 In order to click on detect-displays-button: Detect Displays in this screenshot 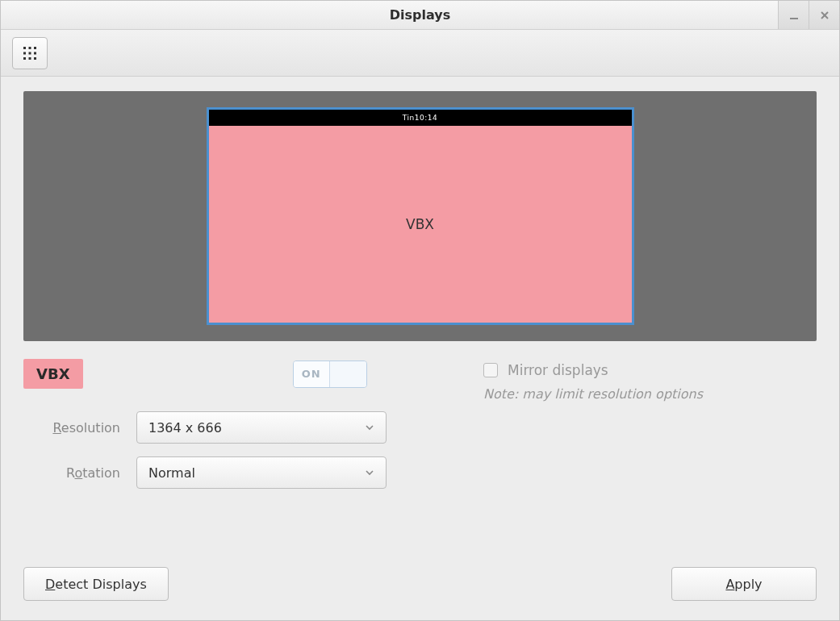, I will do `click(96, 584)`.